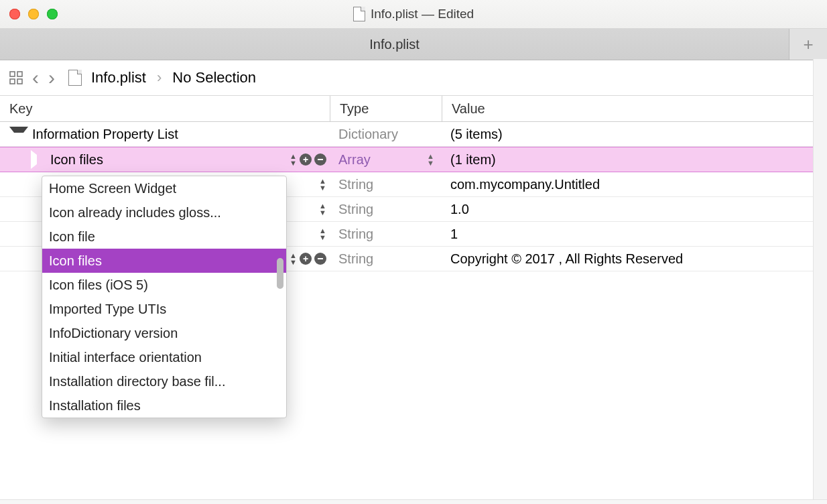 The height and width of the screenshot is (504, 827). Describe the element at coordinates (164, 261) in the screenshot. I see `dropdown-item: Icon files` at that location.